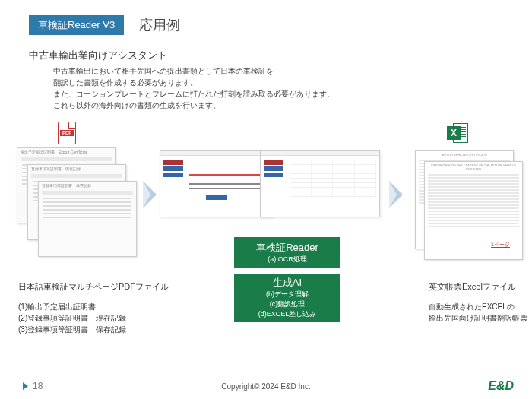 The image size is (532, 399). What do you see at coordinates (266, 386) in the screenshot?
I see `copyright: Copyright© 2024 E&D Inc.` at bounding box center [266, 386].